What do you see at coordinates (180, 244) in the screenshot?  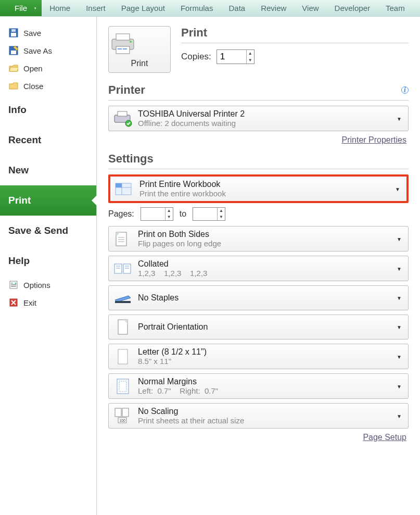 I see `sides-sub: Flip pages on long edge` at bounding box center [180, 244].